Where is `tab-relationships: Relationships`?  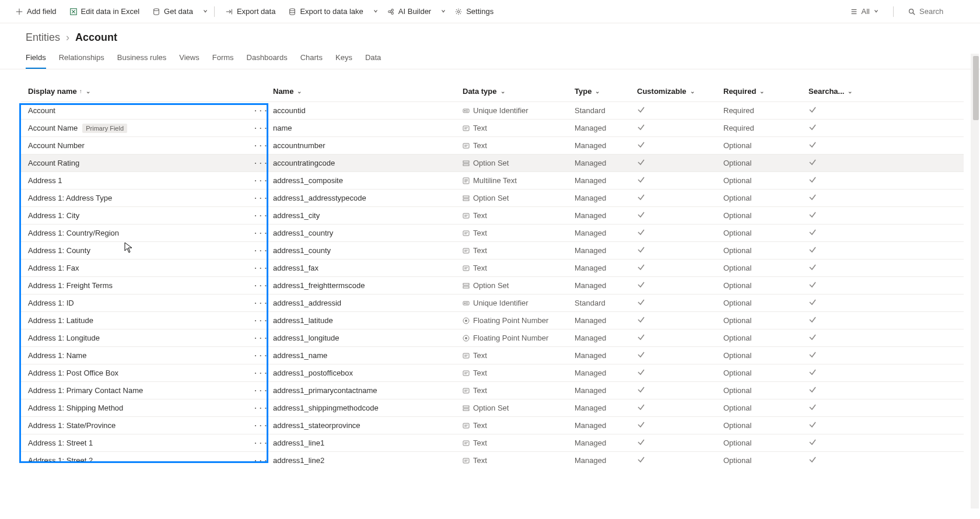
tab-relationships: Relationships is located at coordinates (82, 58).